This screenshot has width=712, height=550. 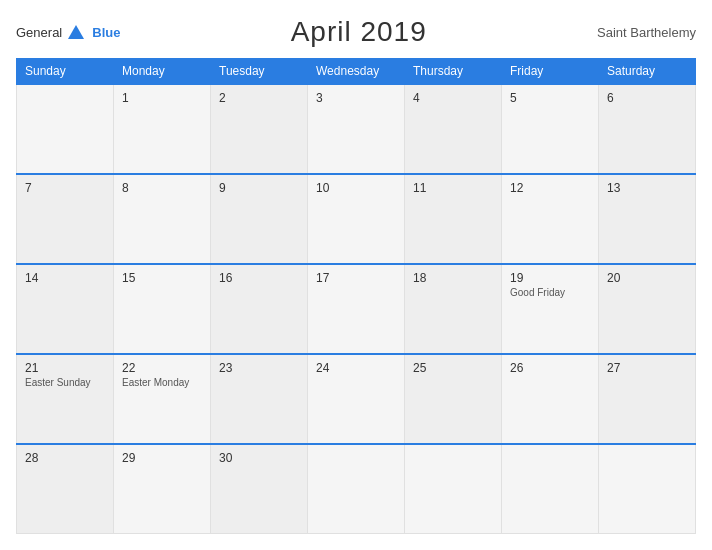 What do you see at coordinates (647, 98) in the screenshot?
I see `cell-day-number: 6` at bounding box center [647, 98].